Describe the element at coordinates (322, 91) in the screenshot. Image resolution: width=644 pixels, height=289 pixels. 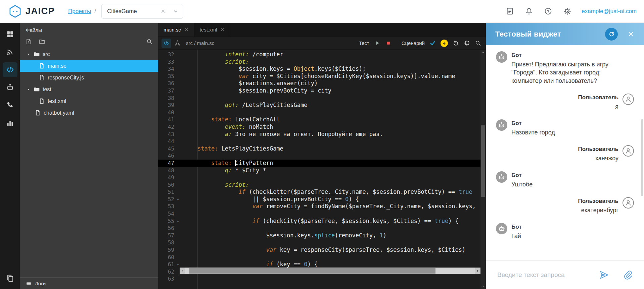
I see `code-line: 37 $session.prevBotCity = city` at that location.